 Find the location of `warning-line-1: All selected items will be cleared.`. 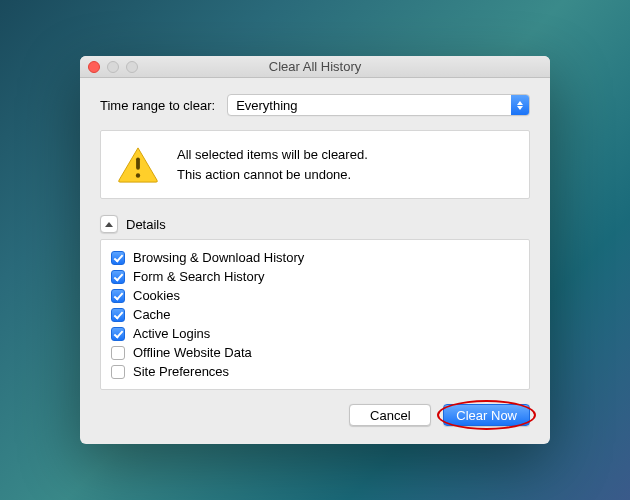

warning-line-1: All selected items will be cleared. is located at coordinates (272, 155).